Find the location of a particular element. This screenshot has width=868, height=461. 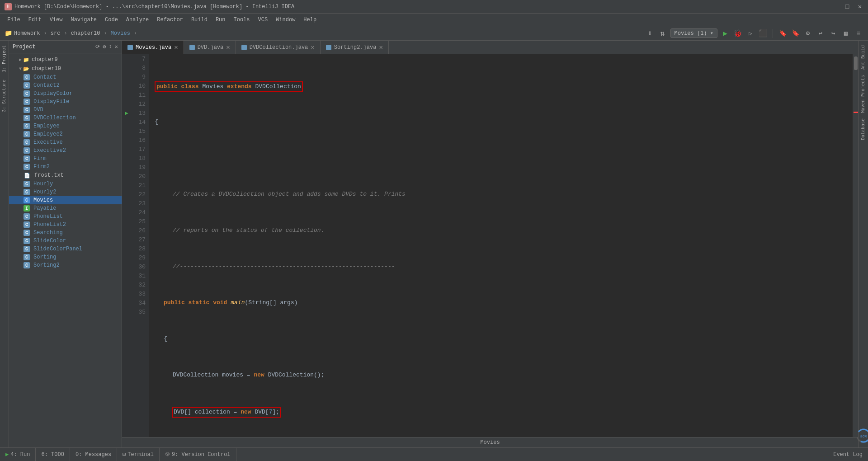

scrollbar-thumb is located at coordinates (856, 63).